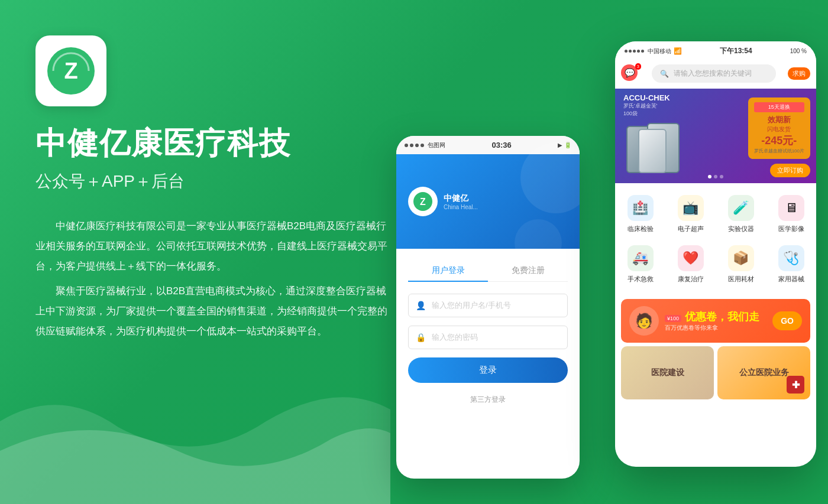  I want to click on home-icon: 🩺, so click(791, 258).